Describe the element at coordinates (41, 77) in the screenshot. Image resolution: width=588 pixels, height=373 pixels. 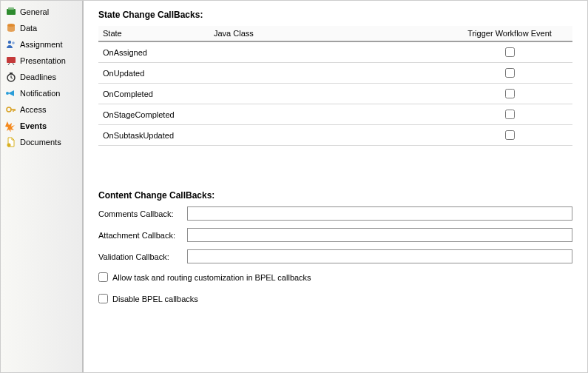
I see `sidebar-item-deadlines: Deadlines` at that location.